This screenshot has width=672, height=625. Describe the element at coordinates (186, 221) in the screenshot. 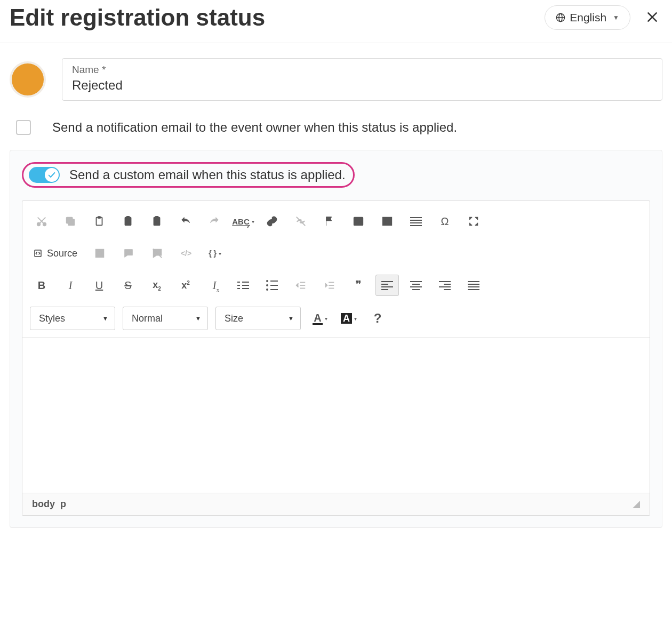

I see `undo-button` at that location.